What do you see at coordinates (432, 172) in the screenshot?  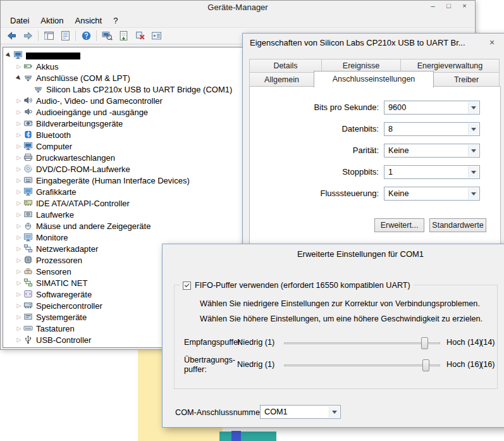 I see `field-dropdown: 1` at bounding box center [432, 172].